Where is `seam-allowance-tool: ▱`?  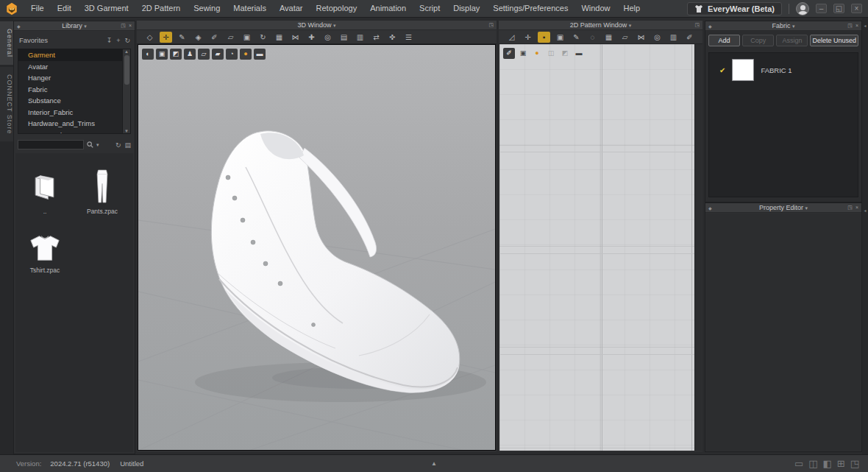
seam-allowance-tool: ▱ is located at coordinates (625, 37).